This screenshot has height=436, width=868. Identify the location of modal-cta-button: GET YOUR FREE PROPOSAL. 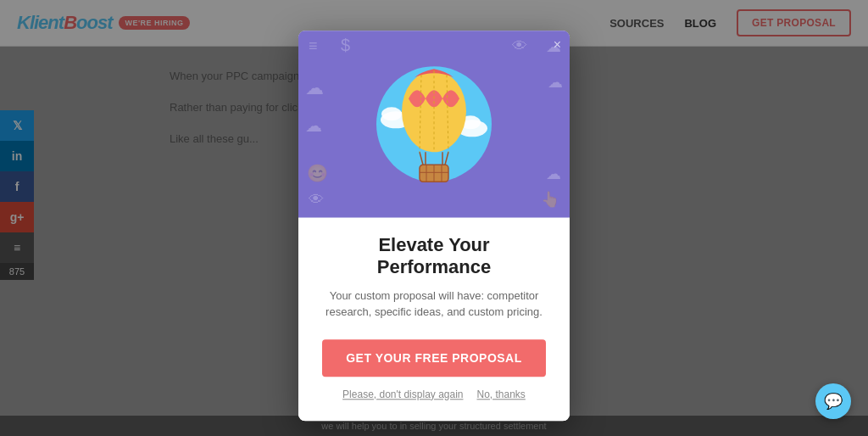
(434, 358).